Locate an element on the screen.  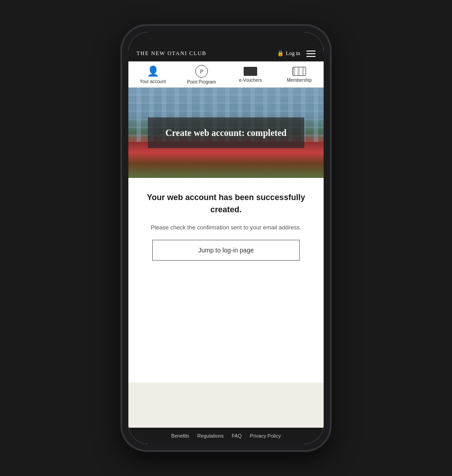
hero-overlay: Create web account: completed is located at coordinates (226, 133).